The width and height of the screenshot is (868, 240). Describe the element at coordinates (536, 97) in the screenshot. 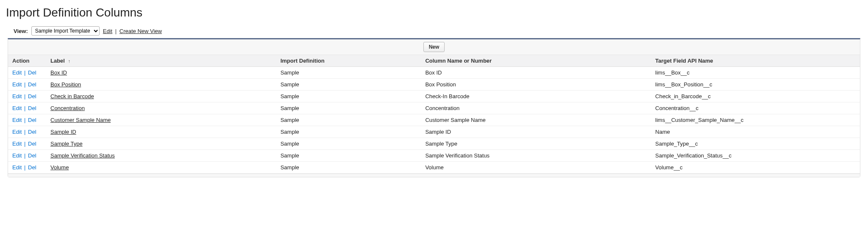

I see `column-name-cell: Check-In Barcode` at that location.